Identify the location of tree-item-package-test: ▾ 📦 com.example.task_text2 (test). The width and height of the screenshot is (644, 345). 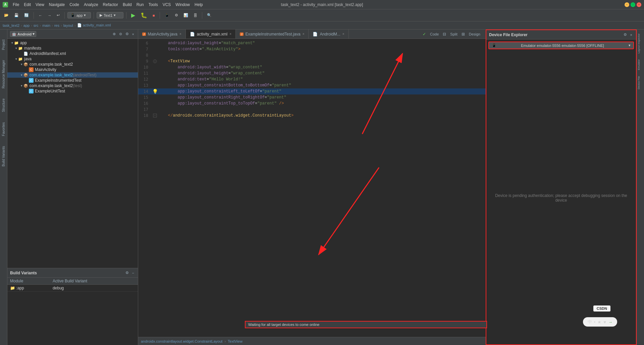
(72, 86).